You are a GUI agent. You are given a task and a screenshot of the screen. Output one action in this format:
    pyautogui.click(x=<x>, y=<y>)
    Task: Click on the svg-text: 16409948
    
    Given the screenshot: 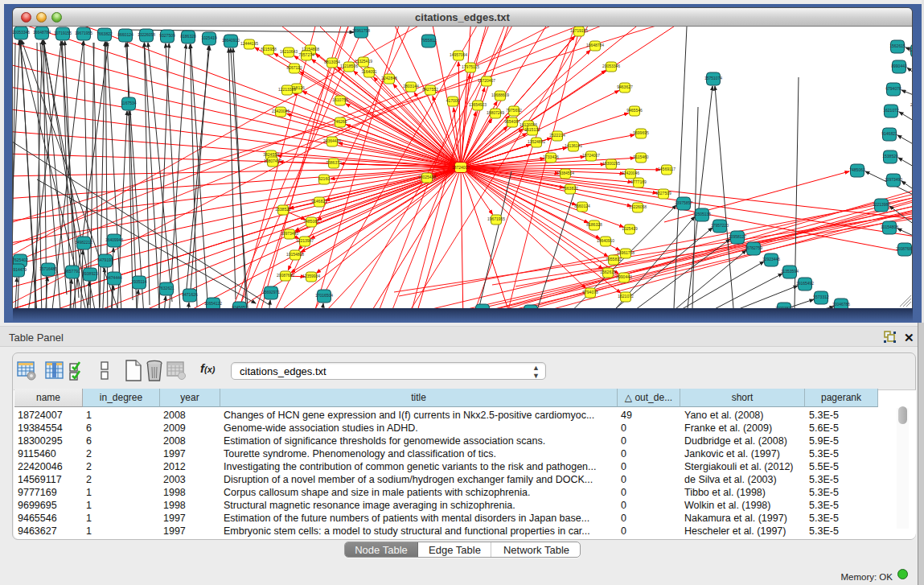 What is the action you would take?
    pyautogui.click(x=114, y=240)
    